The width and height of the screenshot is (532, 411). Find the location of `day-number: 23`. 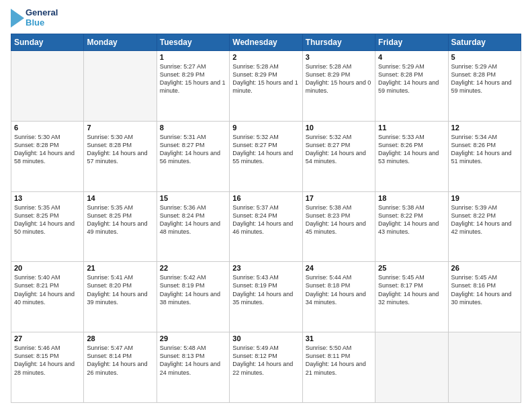

day-number: 23 is located at coordinates (266, 268).